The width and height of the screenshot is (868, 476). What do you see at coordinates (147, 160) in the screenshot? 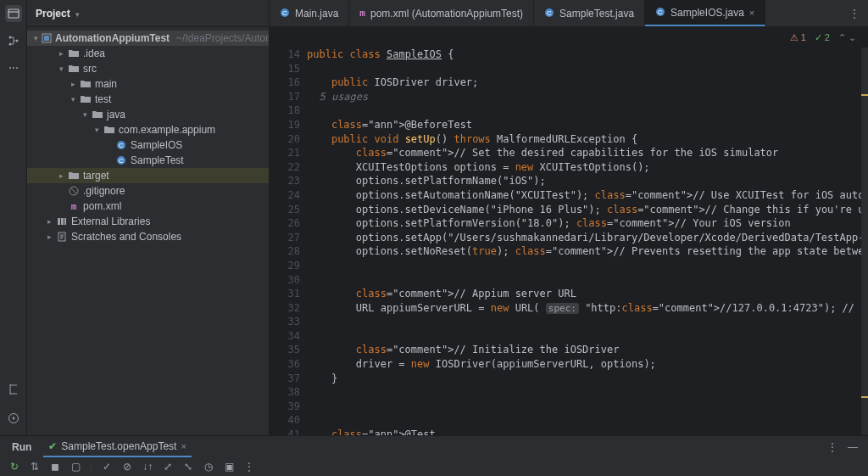
I see `tree-row-sampletest: CSampleTest` at bounding box center [147, 160].